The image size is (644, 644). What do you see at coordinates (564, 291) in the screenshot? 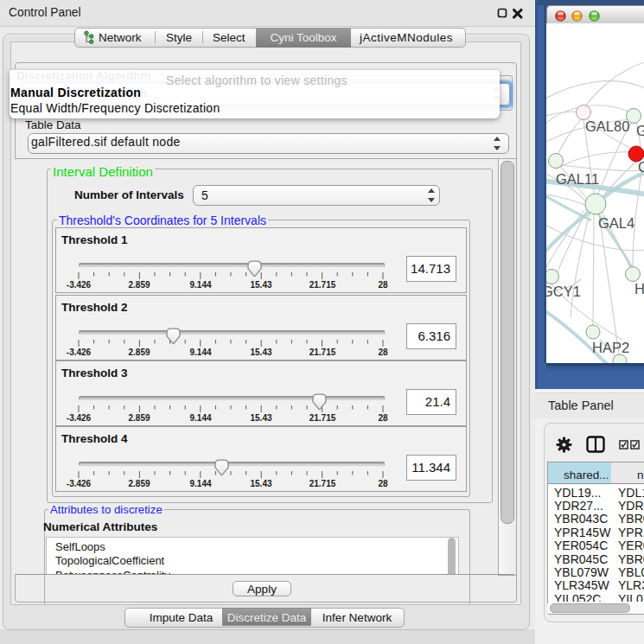
I see `svg-text: GCY1` at bounding box center [564, 291].